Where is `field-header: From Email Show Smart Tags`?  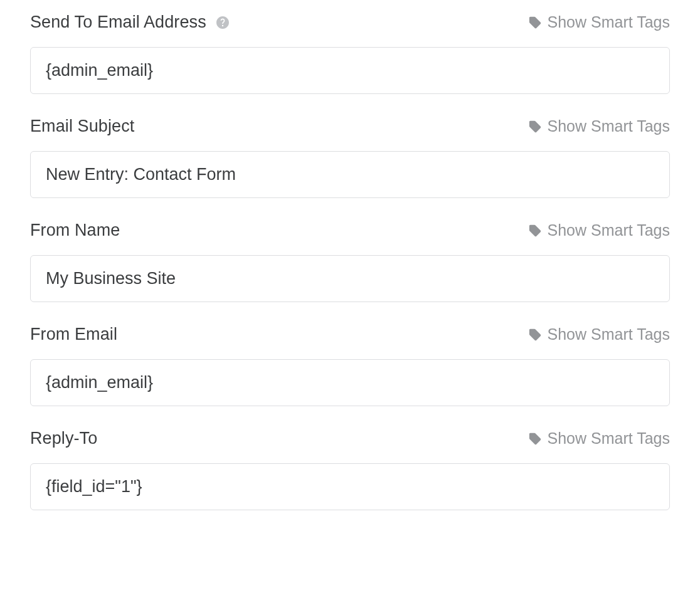 field-header: From Email Show Smart Tags is located at coordinates (350, 335).